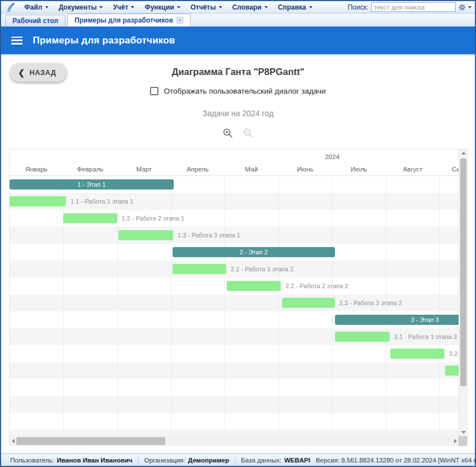 The image size is (476, 467). Describe the element at coordinates (155, 91) in the screenshot. I see `show-user-dialog-checkbox` at that location.